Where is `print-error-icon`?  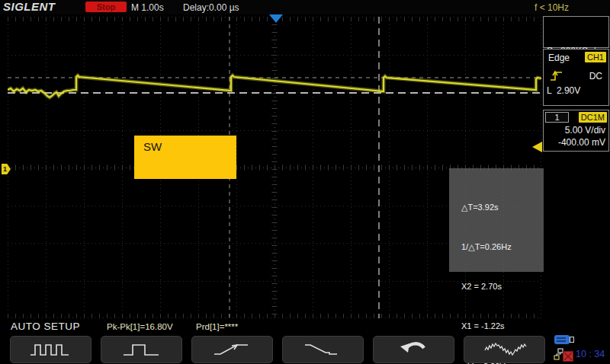 print-error-icon is located at coordinates (568, 356).